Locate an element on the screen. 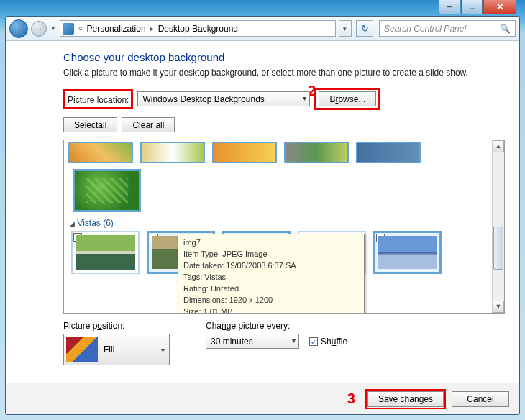  chevron-right-icon: ▸ is located at coordinates (152, 29).